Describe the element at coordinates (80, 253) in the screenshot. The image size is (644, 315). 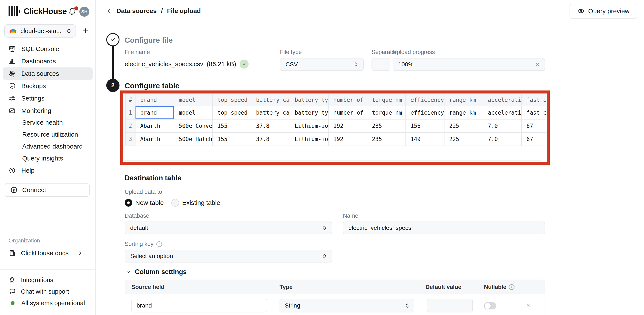
I see `chevron-right-icon` at that location.